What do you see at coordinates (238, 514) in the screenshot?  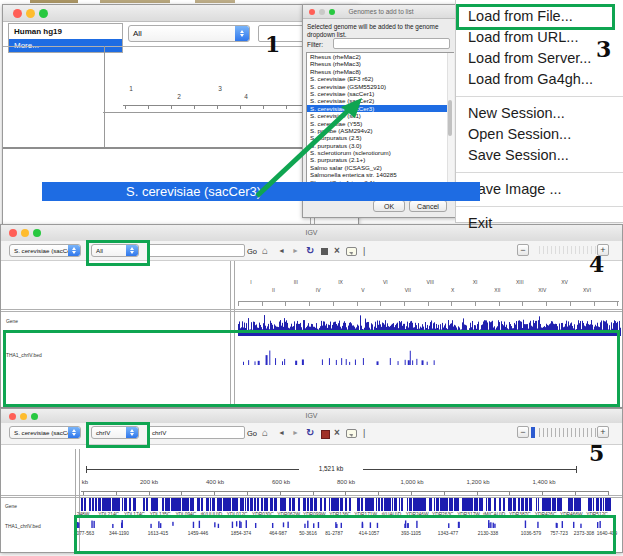 I see `gene-label: YDL012C` at bounding box center [238, 514].